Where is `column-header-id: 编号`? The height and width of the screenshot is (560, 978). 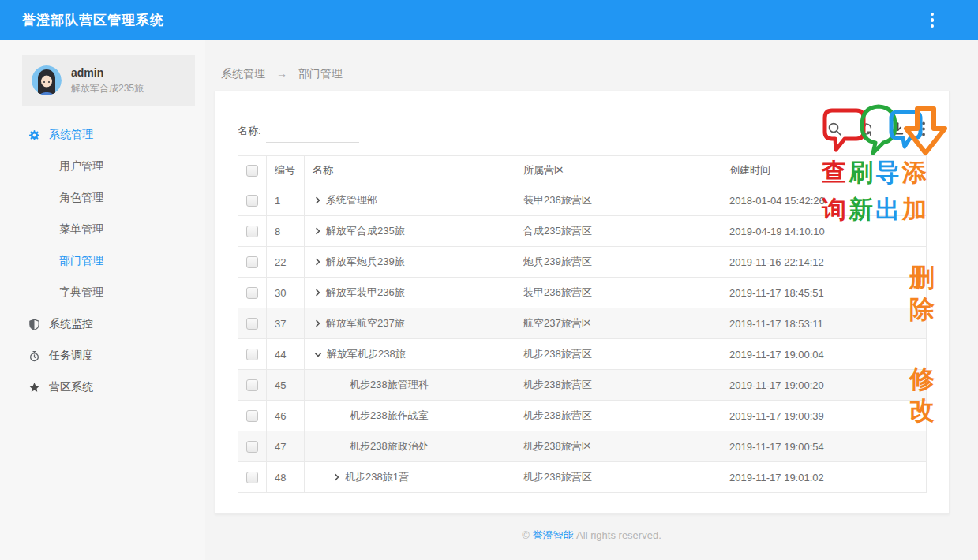
column-header-id: 编号 is located at coordinates (286, 170).